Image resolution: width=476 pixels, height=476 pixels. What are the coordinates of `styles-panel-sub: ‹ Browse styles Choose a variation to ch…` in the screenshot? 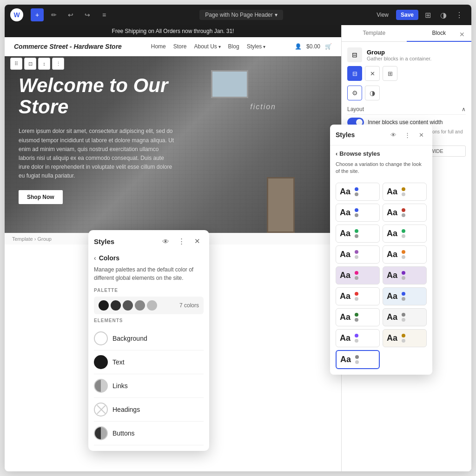 It's located at (381, 164).